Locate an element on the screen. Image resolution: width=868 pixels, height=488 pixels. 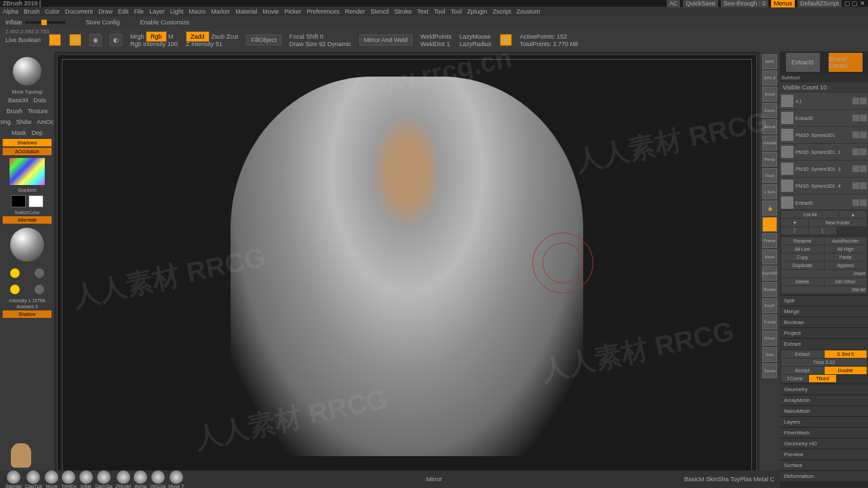
surface-section: Surface is located at coordinates (824, 465).